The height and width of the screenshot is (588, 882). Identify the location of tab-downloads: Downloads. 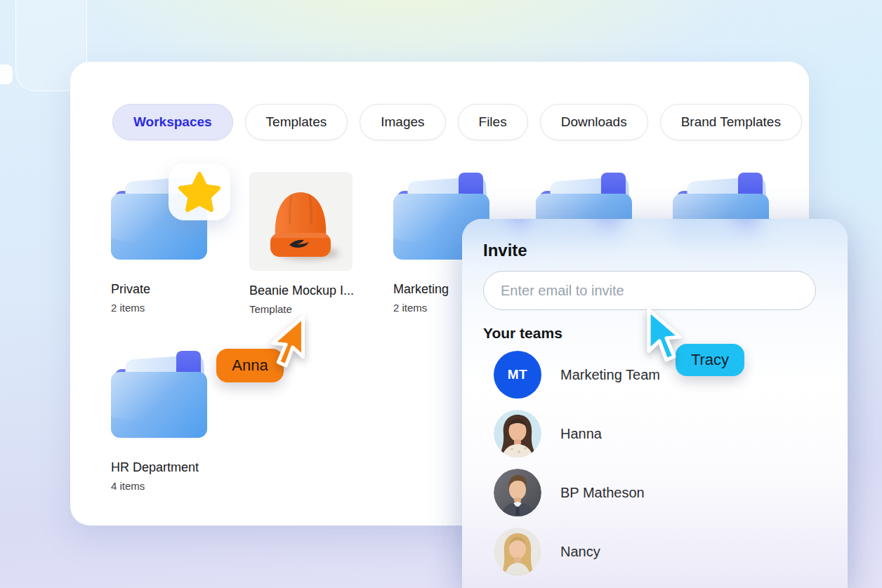
(594, 122).